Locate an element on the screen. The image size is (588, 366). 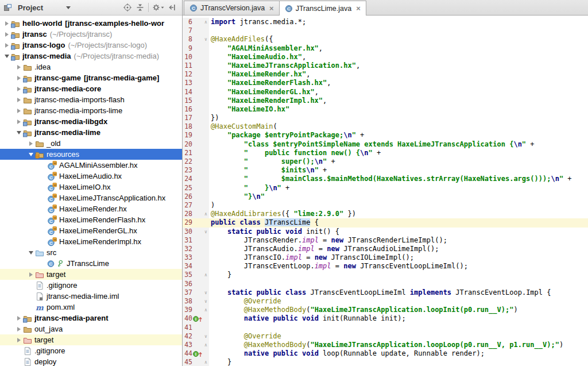
tree-item-resources: resources is located at coordinates (91, 154).